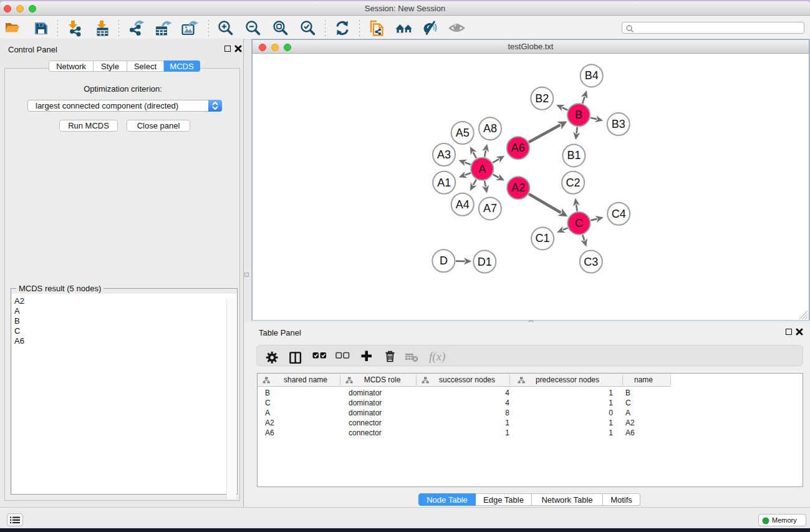  Describe the element at coordinates (574, 183) in the screenshot. I see `svg-text: C2` at that location.